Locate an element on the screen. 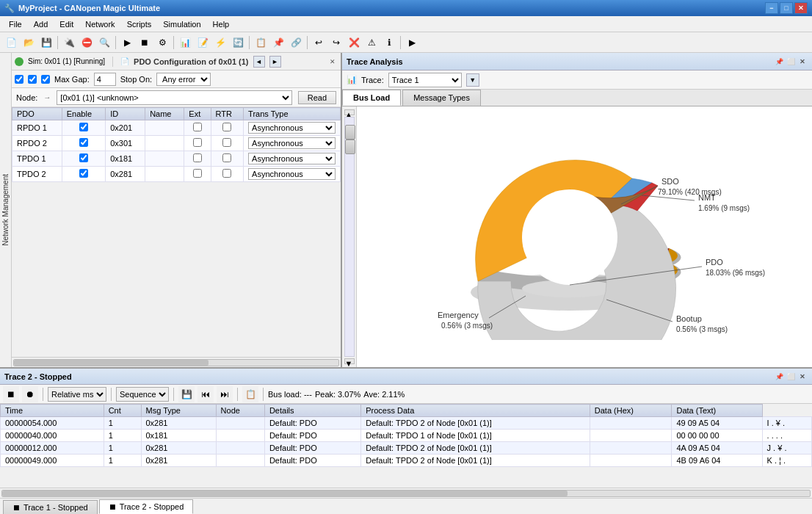 The height and width of the screenshot is (514, 812). scan-button: 🔍 is located at coordinates (104, 43).